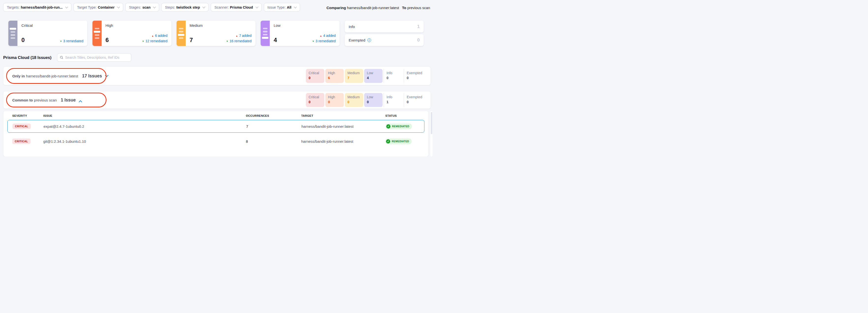  What do you see at coordinates (277, 7) in the screenshot?
I see `filter-label: Issue Type:` at bounding box center [277, 7].